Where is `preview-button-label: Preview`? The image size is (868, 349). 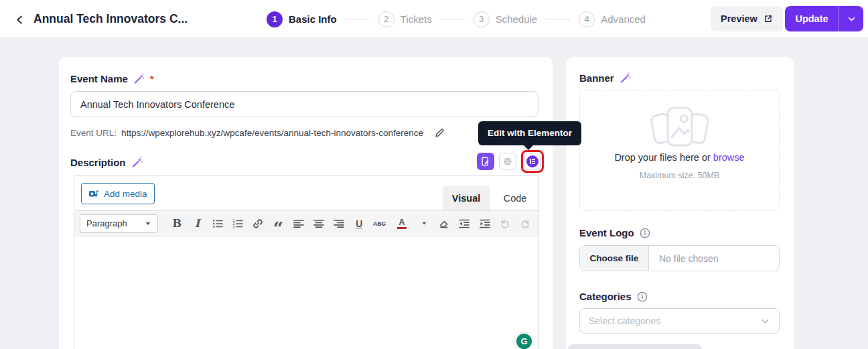
preview-button-label: Preview is located at coordinates (739, 19).